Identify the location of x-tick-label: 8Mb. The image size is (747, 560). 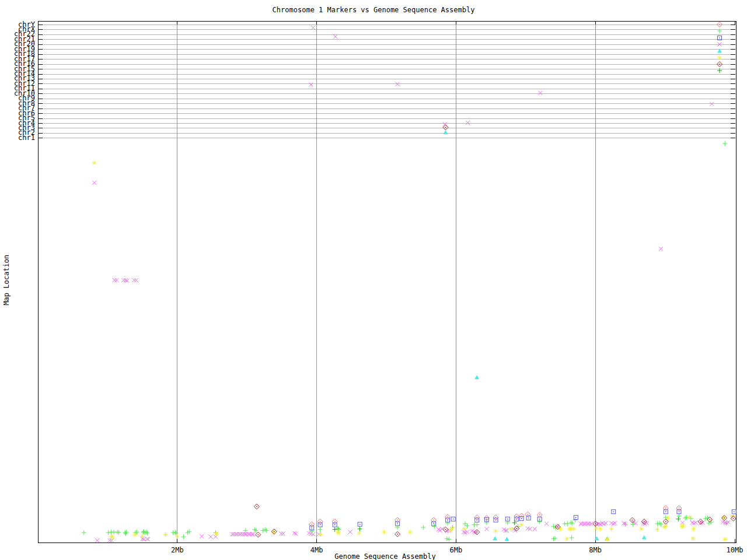
(595, 550).